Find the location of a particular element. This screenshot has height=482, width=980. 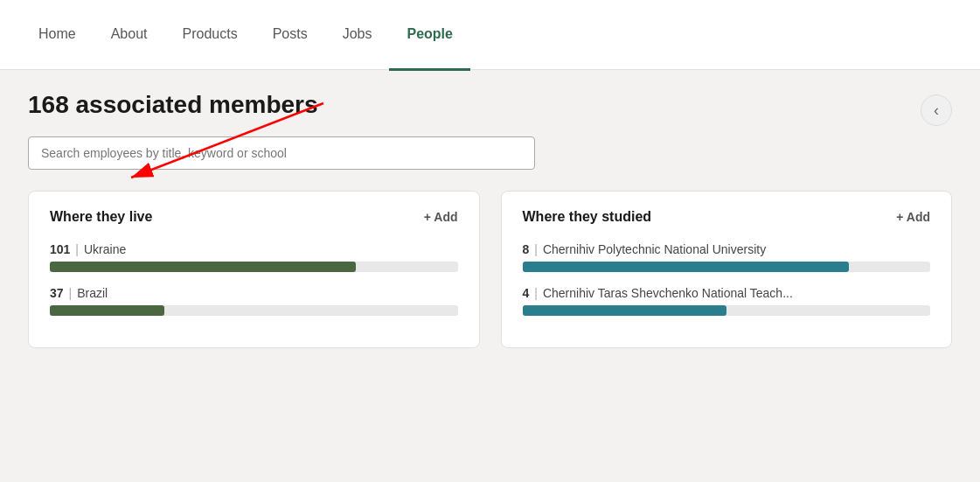

card-0-item-1-label: 37|Brazil is located at coordinates (254, 293).